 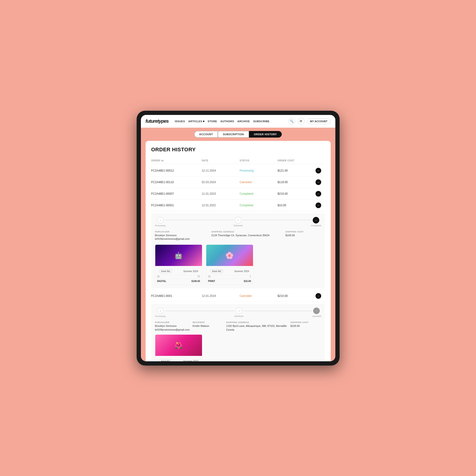 I want to click on nav-authors: AUTHORS, so click(x=227, y=121).